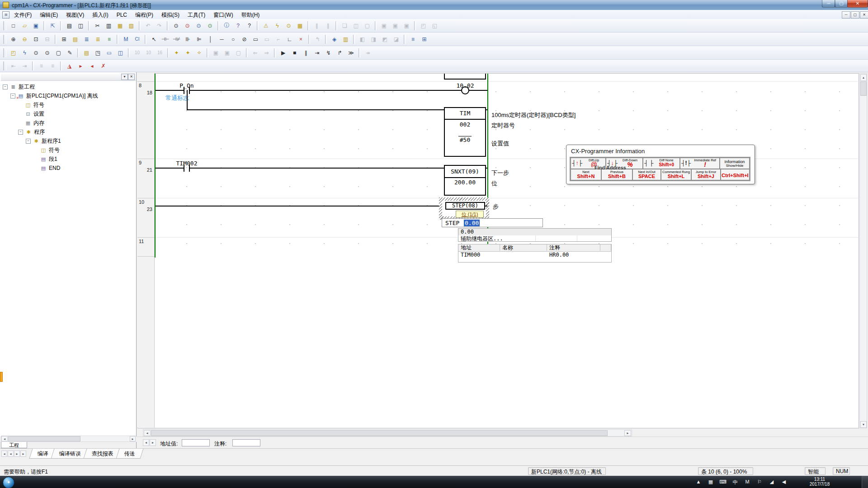  What do you see at coordinates (524, 248) in the screenshot?
I see `column-header: 名称` at bounding box center [524, 248].